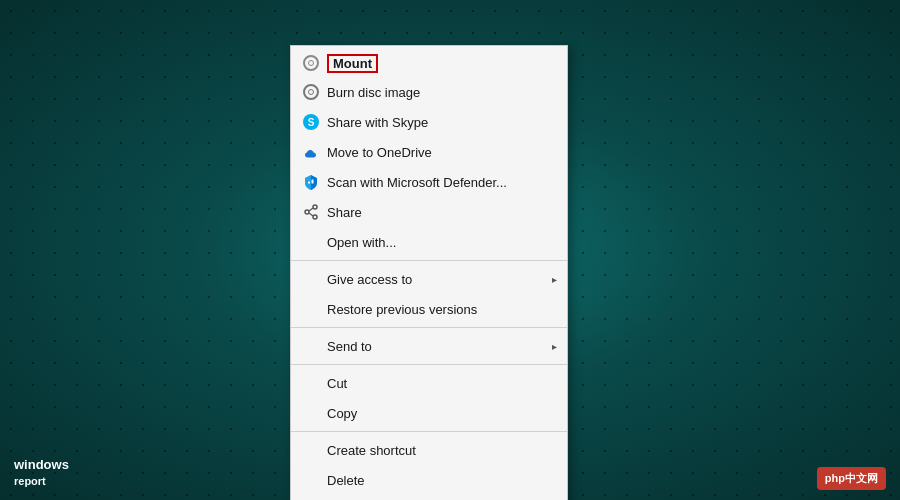 The image size is (900, 500). I want to click on menu-item-move-onedrive: Move to OneDrive, so click(429, 152).